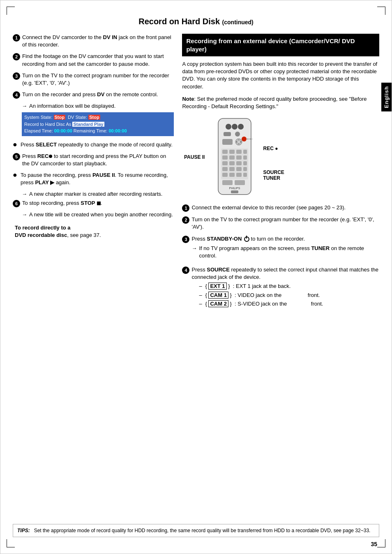 This screenshot has height=554, width=392. Describe the element at coordinates (98, 60) in the screenshot. I see `step-2-content: Find the footage on the DV camcorder tha…` at that location.